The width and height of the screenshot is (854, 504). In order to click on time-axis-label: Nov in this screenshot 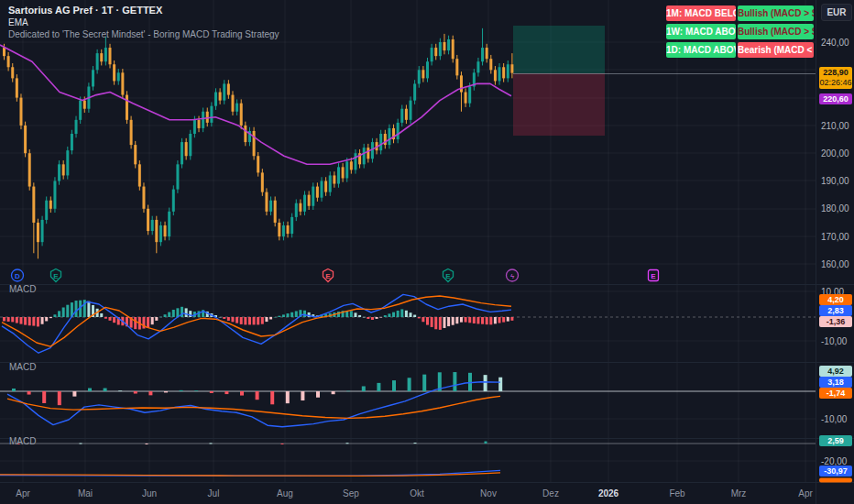, I will do `click(488, 493)`.